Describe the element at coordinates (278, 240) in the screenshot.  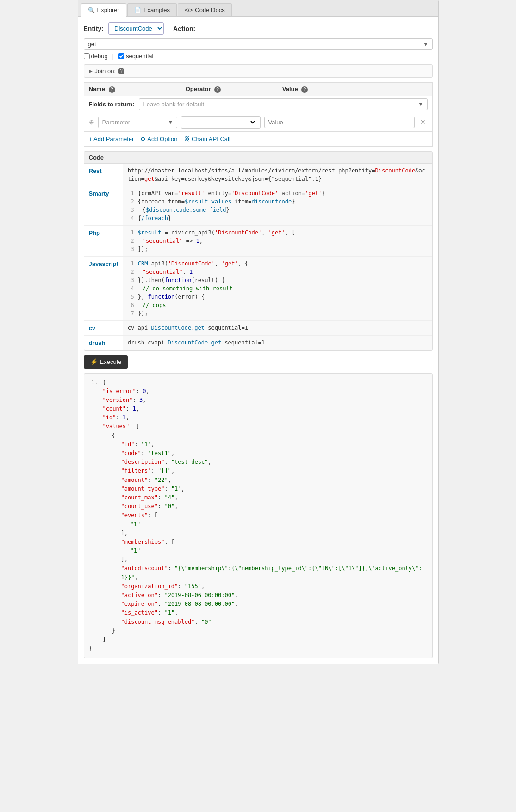
I see `code-php-content: 1 $result = civicrm_api3('DiscountCode',…` at that location.